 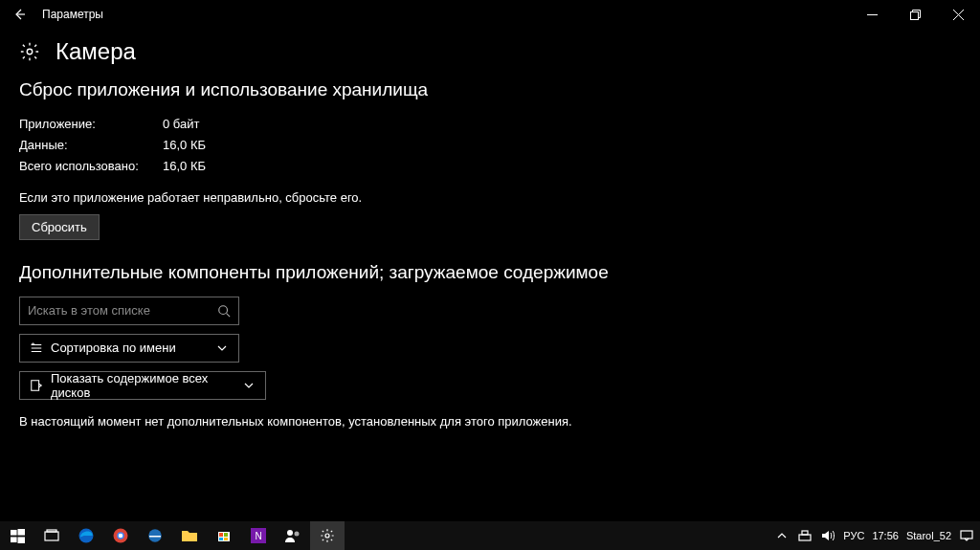 What do you see at coordinates (490, 124) in the screenshot?
I see `storage-row-app: Приложение: 0 байт` at bounding box center [490, 124].